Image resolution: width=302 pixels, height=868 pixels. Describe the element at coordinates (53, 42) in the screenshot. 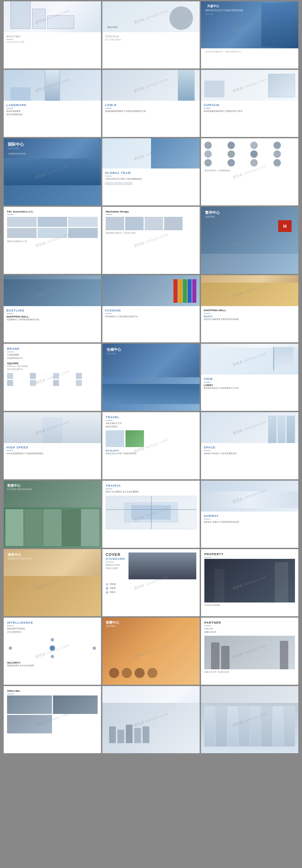

I see `card1-desc: 综合体项目设计方案` at that location.